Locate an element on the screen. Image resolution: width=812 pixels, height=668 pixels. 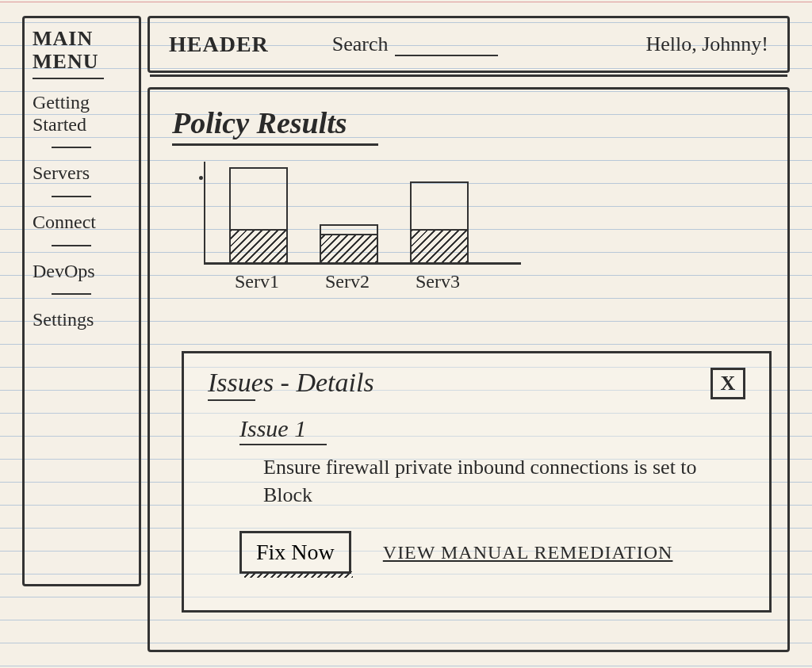
close-icon: X is located at coordinates (728, 384).